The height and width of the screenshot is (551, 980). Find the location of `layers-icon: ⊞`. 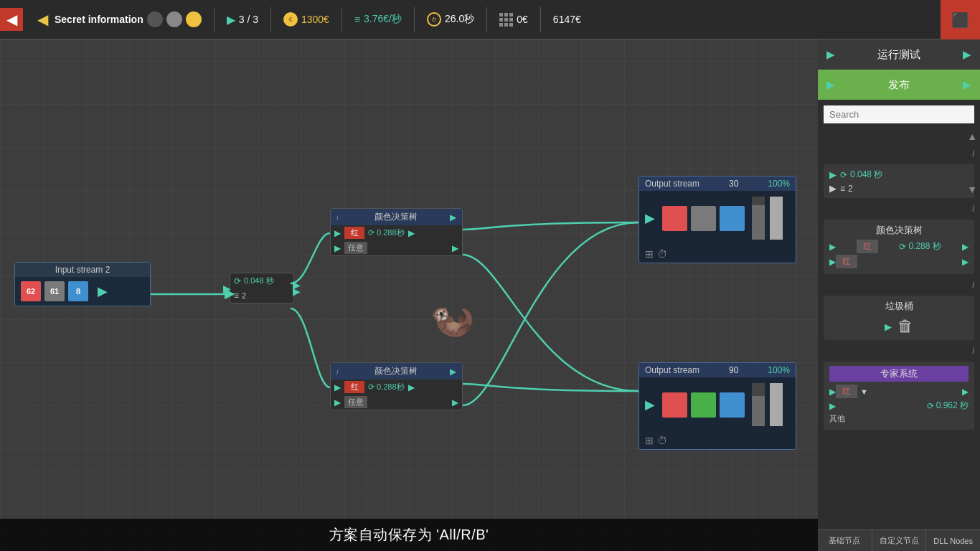

layers-icon: ⊞ is located at coordinates (649, 254).